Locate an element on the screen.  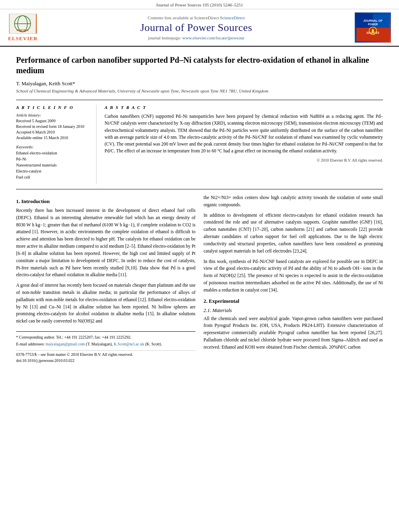
keyword-3: Nanostructured materials is located at coordinates (53, 165).